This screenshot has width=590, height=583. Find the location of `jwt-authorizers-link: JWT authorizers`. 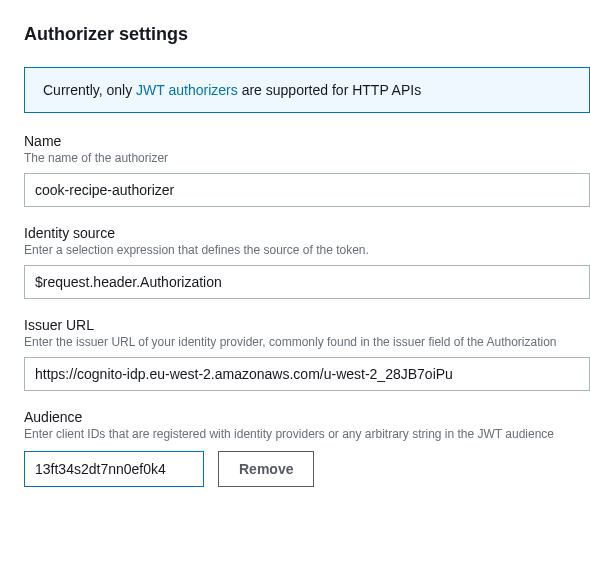

jwt-authorizers-link: JWT authorizers is located at coordinates (187, 90).